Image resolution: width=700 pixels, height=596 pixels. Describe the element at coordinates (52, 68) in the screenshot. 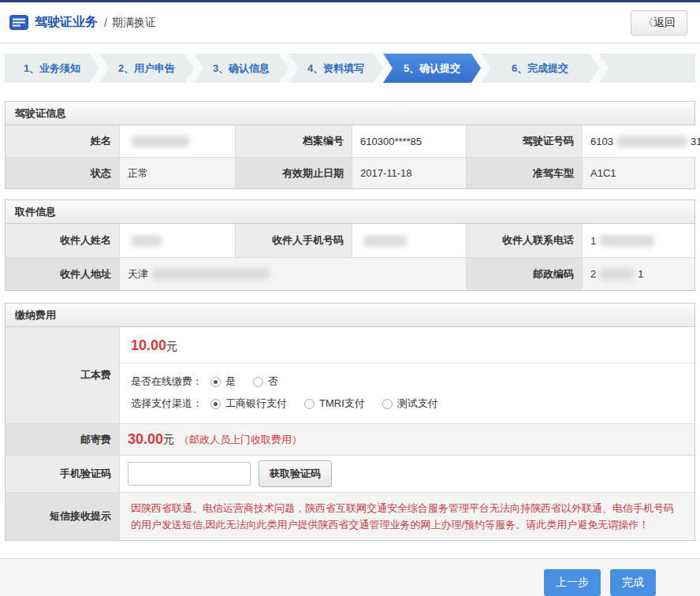

I see `step-item-1: 1、业务须知` at that location.